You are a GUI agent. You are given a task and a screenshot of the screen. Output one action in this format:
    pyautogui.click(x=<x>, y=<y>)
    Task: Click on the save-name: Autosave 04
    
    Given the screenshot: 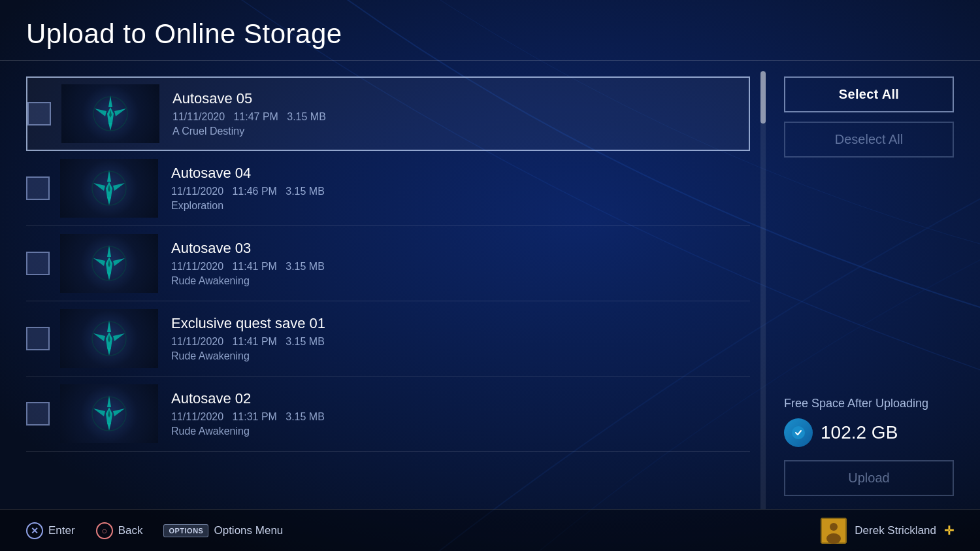 What is the action you would take?
    pyautogui.click(x=455, y=173)
    